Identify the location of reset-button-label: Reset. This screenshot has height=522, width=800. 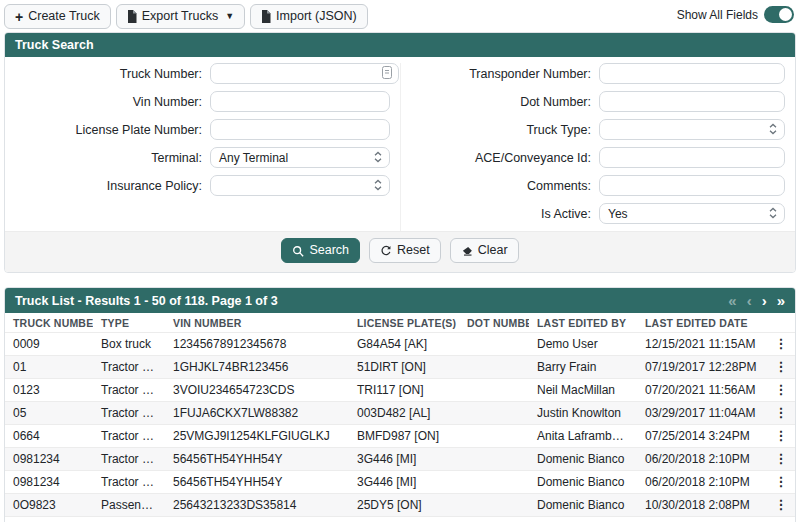
(414, 250).